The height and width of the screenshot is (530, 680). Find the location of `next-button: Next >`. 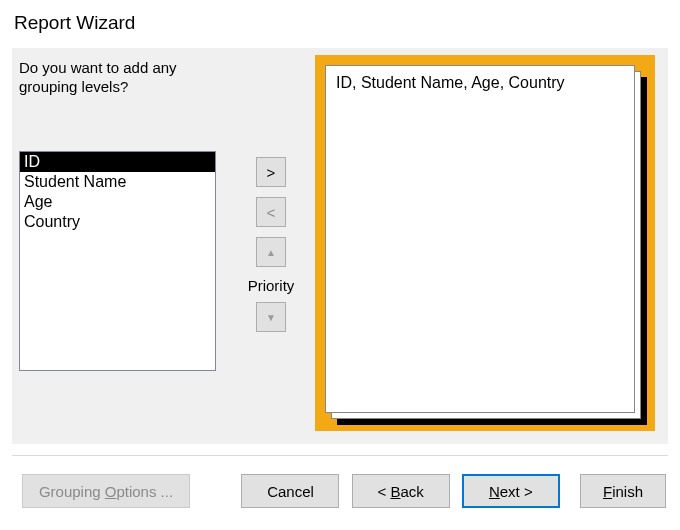

next-button: Next > is located at coordinates (511, 491).